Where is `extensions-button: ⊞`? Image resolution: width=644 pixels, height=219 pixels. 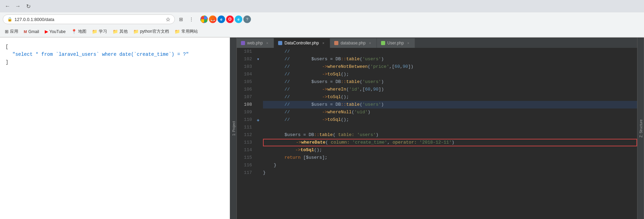
extensions-button: ⊞ is located at coordinates (181, 19).